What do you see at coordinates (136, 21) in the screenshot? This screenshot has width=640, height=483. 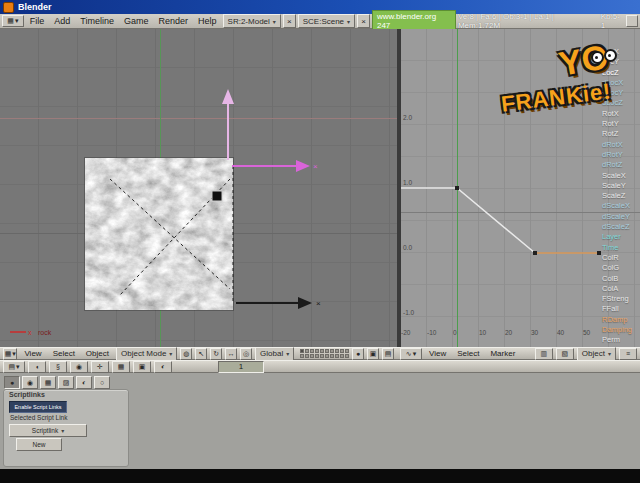 I see `menu-game: Game` at bounding box center [136, 21].